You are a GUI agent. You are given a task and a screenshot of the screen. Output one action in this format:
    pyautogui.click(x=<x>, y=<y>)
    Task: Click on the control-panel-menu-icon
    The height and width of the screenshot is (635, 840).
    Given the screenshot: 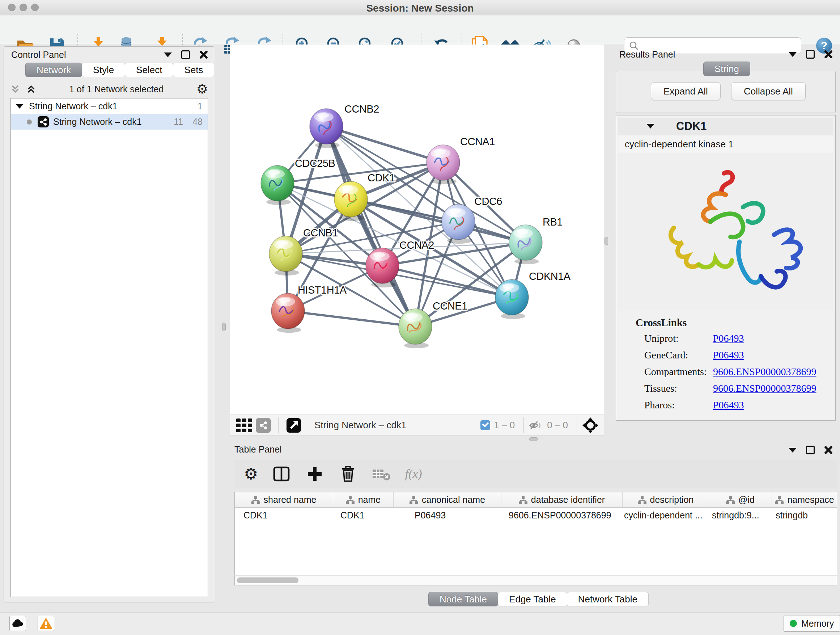 What is the action you would take?
    pyautogui.click(x=168, y=55)
    